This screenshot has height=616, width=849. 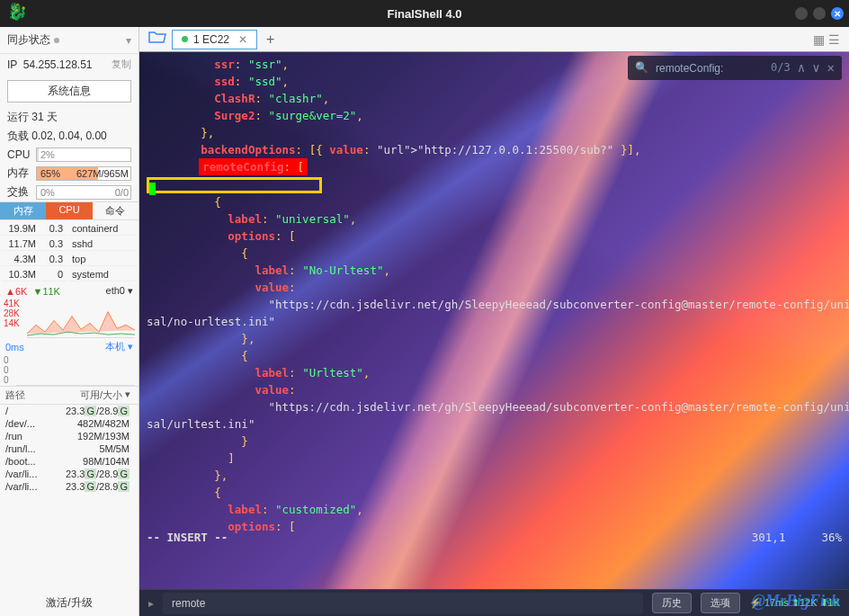 What do you see at coordinates (642, 68) in the screenshot?
I see `search-icon: 🔍` at bounding box center [642, 68].